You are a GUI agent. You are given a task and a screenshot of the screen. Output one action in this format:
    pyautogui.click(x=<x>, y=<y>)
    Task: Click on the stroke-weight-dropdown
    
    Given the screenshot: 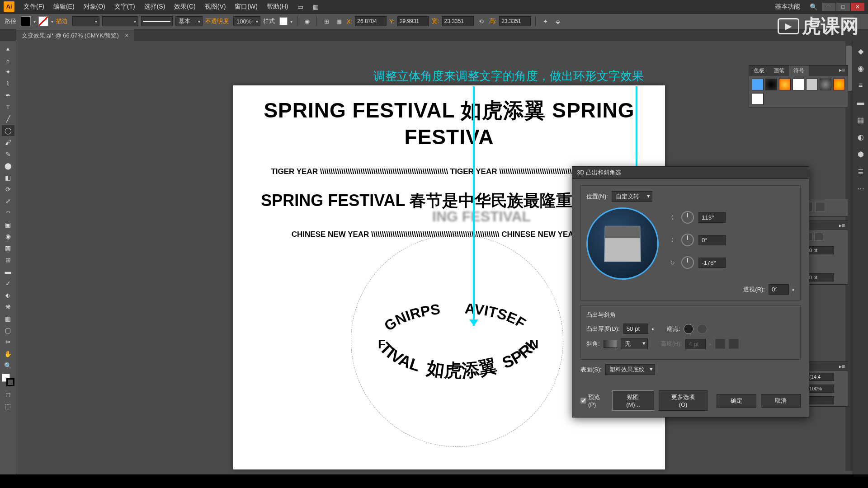 What is the action you would take?
    pyautogui.click(x=86, y=21)
    